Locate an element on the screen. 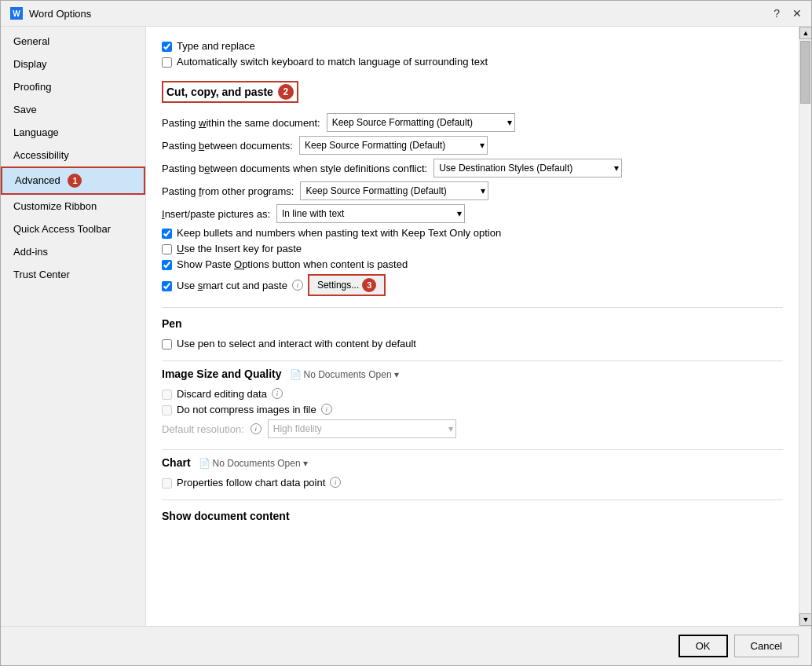 This screenshot has width=812, height=666. sidebar-item-display: Display is located at coordinates (73, 64).